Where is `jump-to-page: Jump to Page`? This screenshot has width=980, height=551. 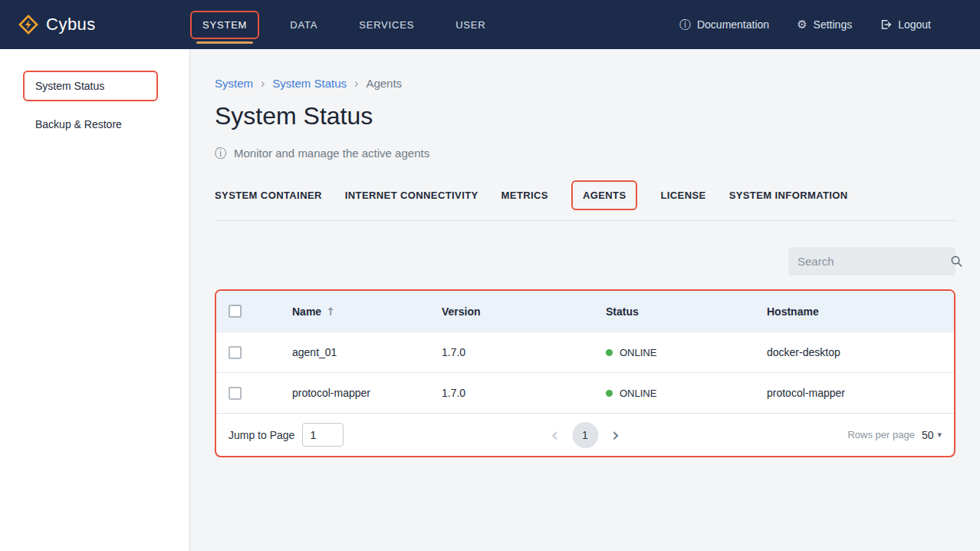
jump-to-page: Jump to Page is located at coordinates (286, 434).